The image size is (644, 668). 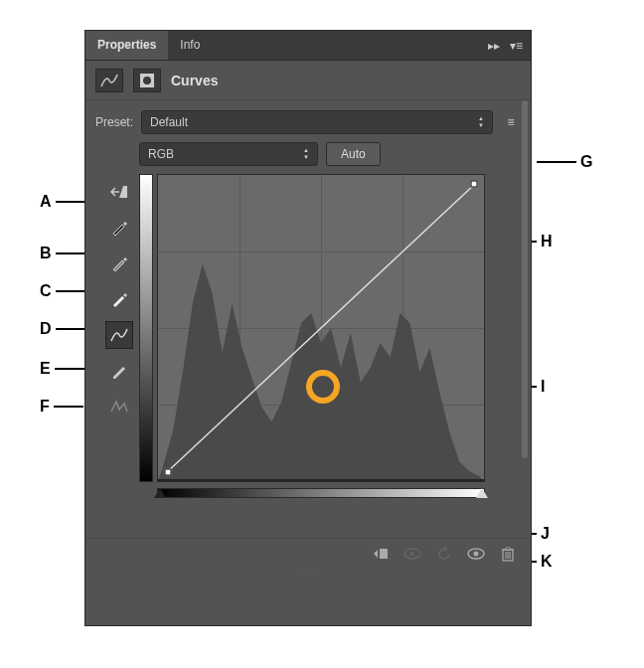 I want to click on black-point-eyedropper, so click(x=119, y=228).